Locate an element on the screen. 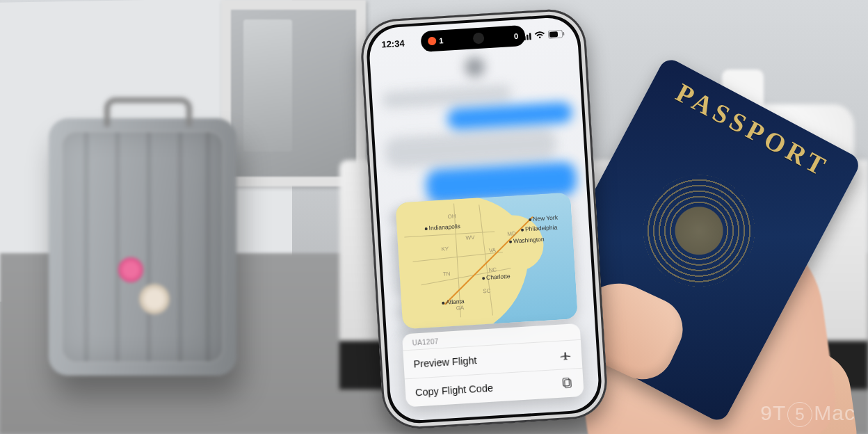 Image resolution: width=868 pixels, height=434 pixels. map-state: MD is located at coordinates (512, 234).